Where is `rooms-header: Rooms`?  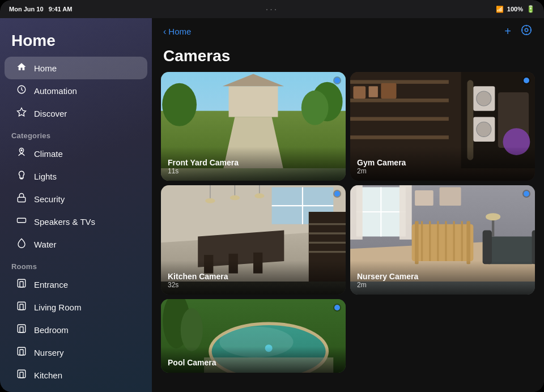 rooms-header: Rooms is located at coordinates (76, 264).